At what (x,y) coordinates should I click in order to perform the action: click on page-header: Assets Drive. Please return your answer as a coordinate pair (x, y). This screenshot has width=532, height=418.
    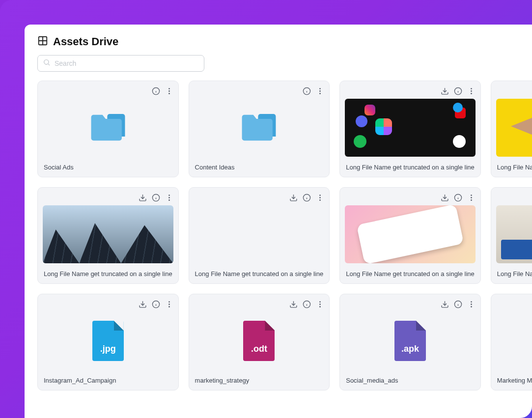
    Looking at the image, I should click on (278, 42).